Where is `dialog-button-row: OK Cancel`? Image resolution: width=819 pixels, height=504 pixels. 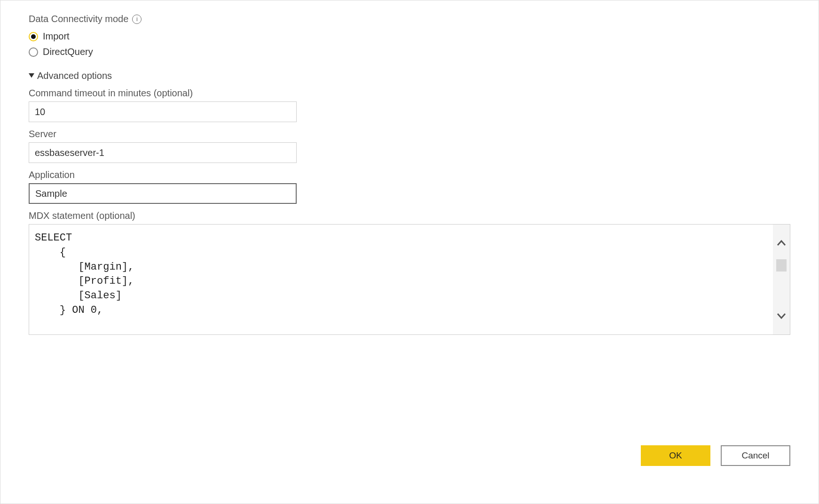 dialog-button-row: OK Cancel is located at coordinates (716, 456).